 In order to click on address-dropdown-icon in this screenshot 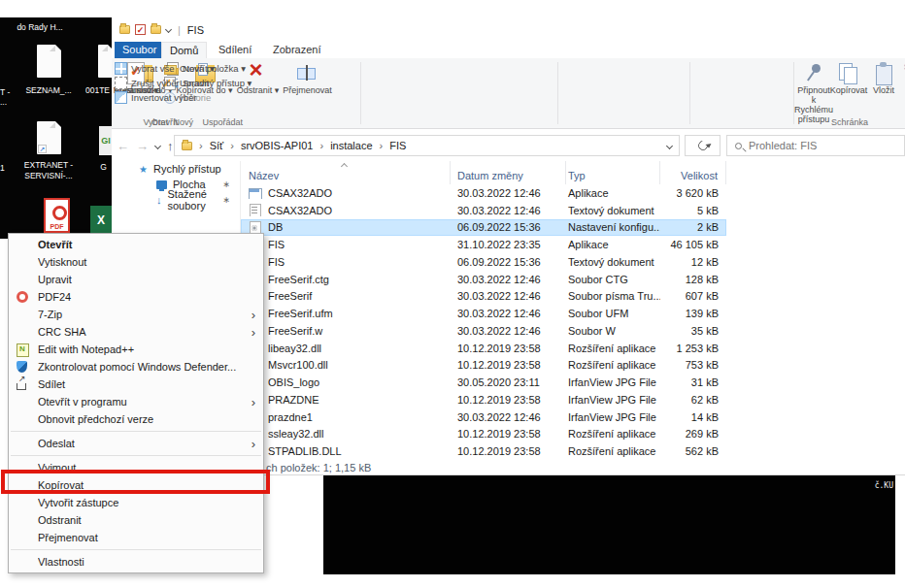, I will do `click(670, 146)`.